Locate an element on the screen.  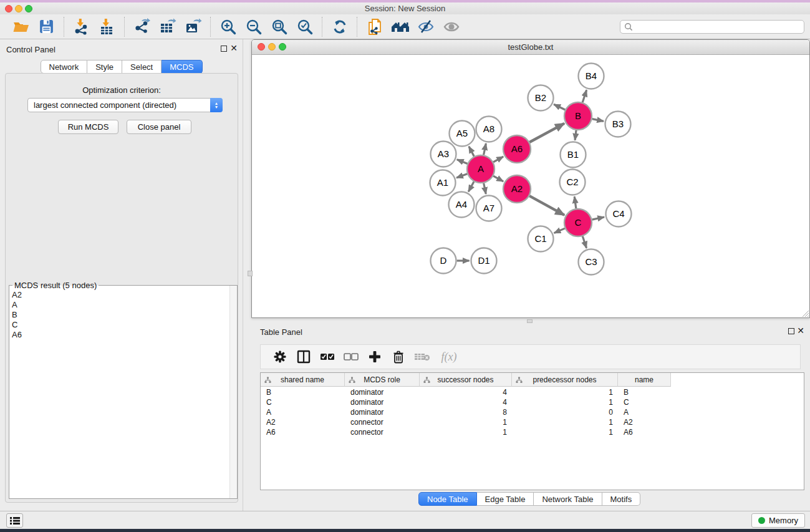
graph-edge-C-C1 is located at coordinates (560, 231).